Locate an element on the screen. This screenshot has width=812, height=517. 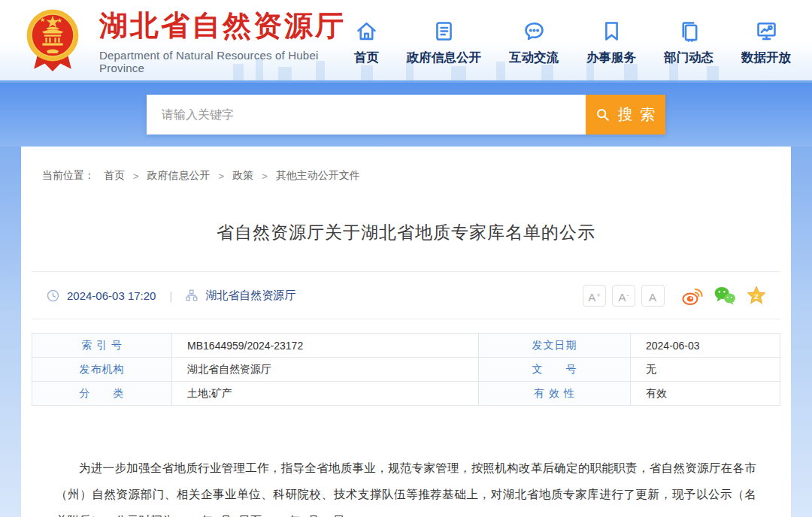
nav-item-services: 办事服务 is located at coordinates (611, 43).